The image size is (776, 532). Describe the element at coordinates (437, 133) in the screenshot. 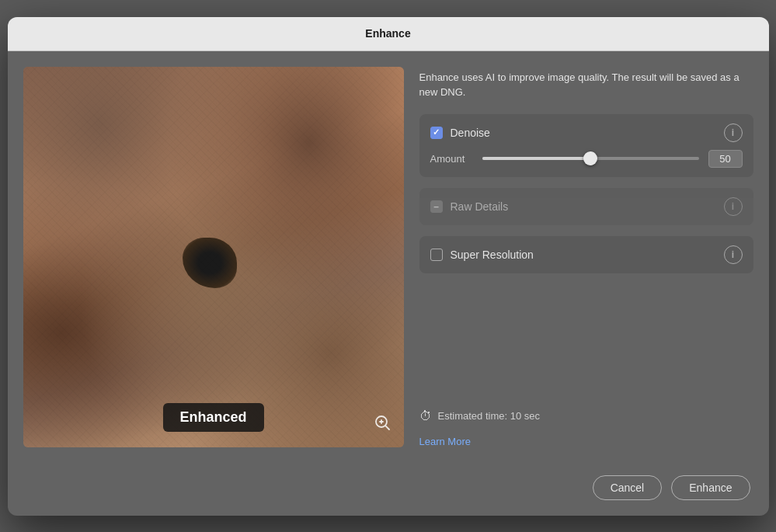

I see `denoise-checkbox` at that location.